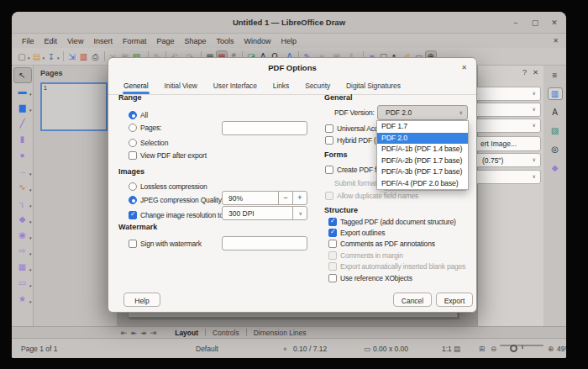 The width and height of the screenshot is (588, 369). What do you see at coordinates (258, 41) in the screenshot?
I see `menu-item: Window` at bounding box center [258, 41].